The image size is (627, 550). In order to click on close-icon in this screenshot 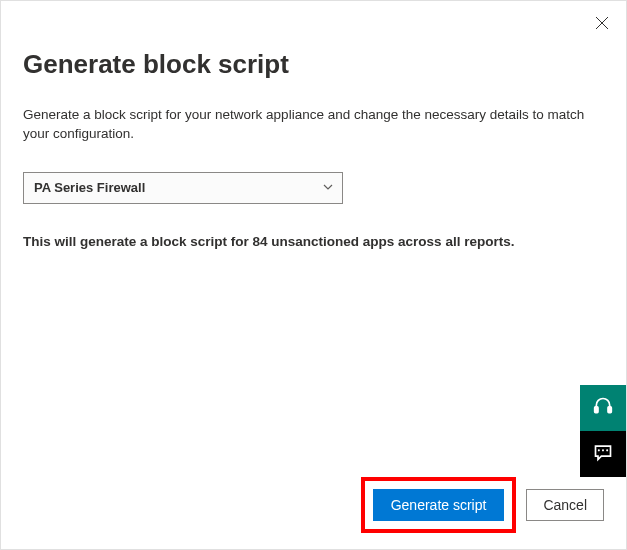, I will do `click(602, 25)`.